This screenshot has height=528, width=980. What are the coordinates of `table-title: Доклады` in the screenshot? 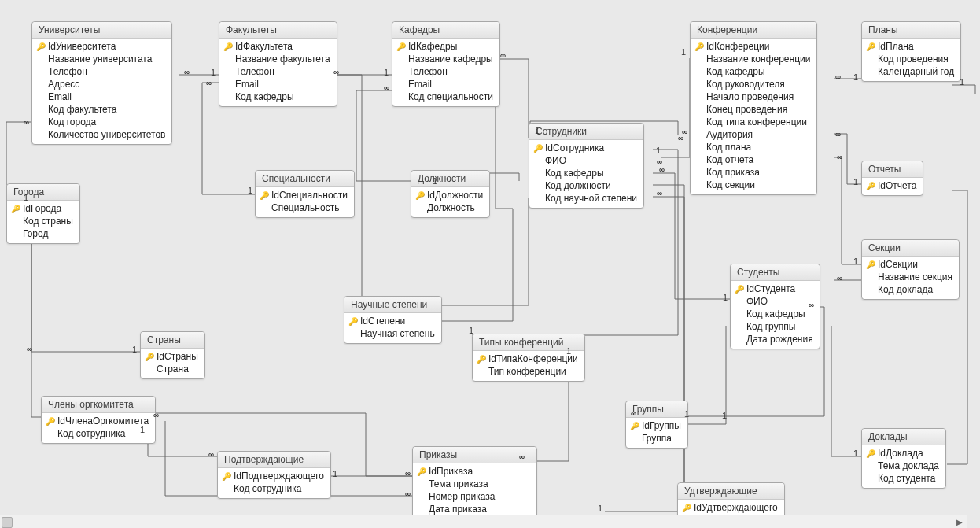 It's located at (904, 438).